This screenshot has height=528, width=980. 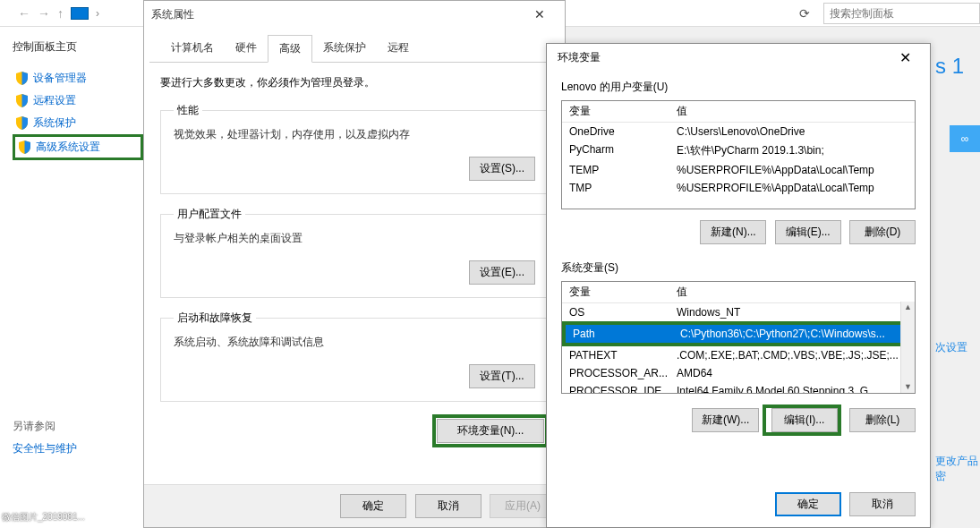 I want to click on user-edit-button: 编辑(E)..., so click(x=808, y=233).